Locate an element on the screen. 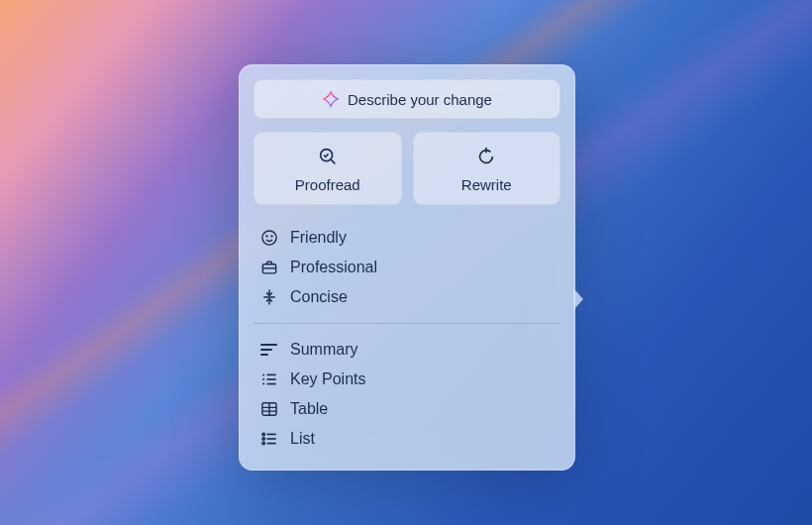 This screenshot has width=812, height=525. summary-option: Summary is located at coordinates (407, 350).